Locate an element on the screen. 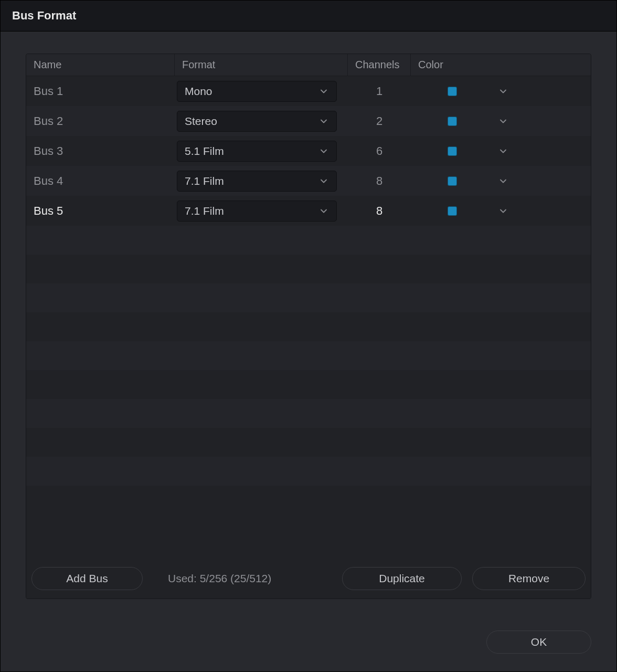  table-row: Bus 1Mono1 is located at coordinates (309, 91).